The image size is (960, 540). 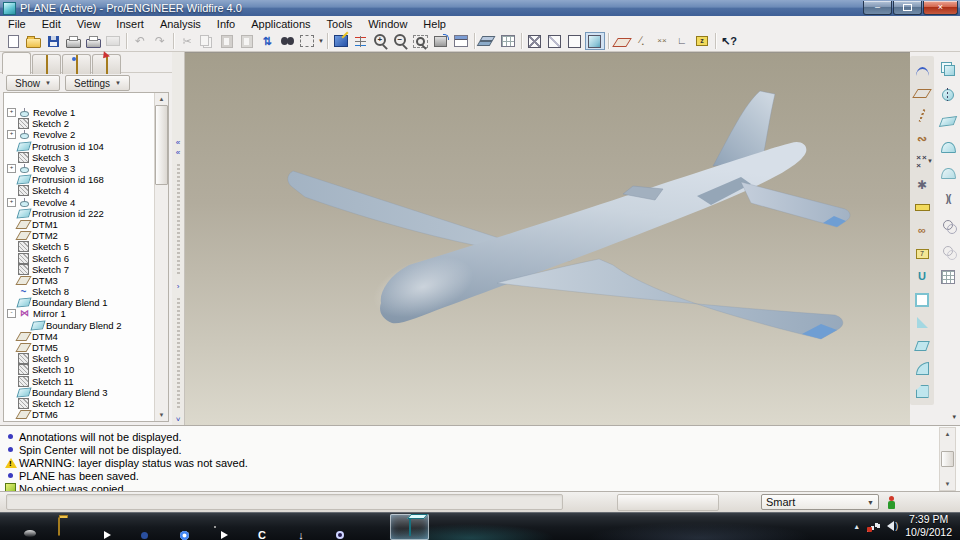 I want to click on shell-tool-button, so click(x=922, y=300).